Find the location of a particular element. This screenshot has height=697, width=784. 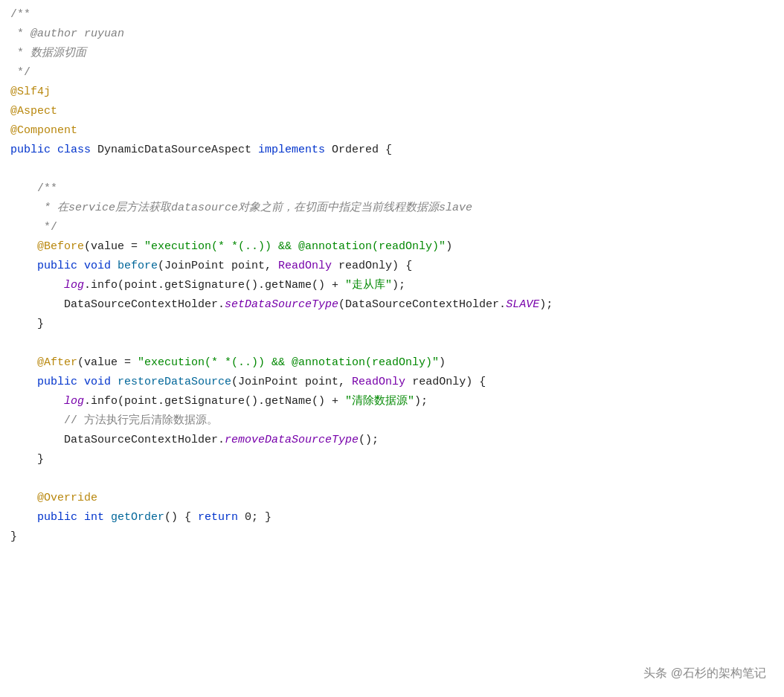

code-token: 数据源切面 is located at coordinates (58, 54).